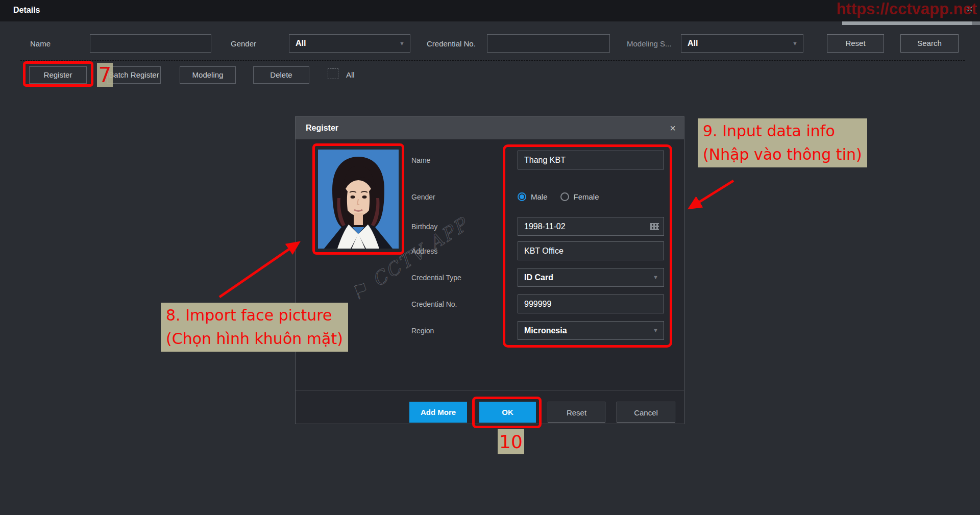 This screenshot has width=980, height=515. What do you see at coordinates (712, 194) in the screenshot?
I see `arrow-to-inputs` at bounding box center [712, 194].